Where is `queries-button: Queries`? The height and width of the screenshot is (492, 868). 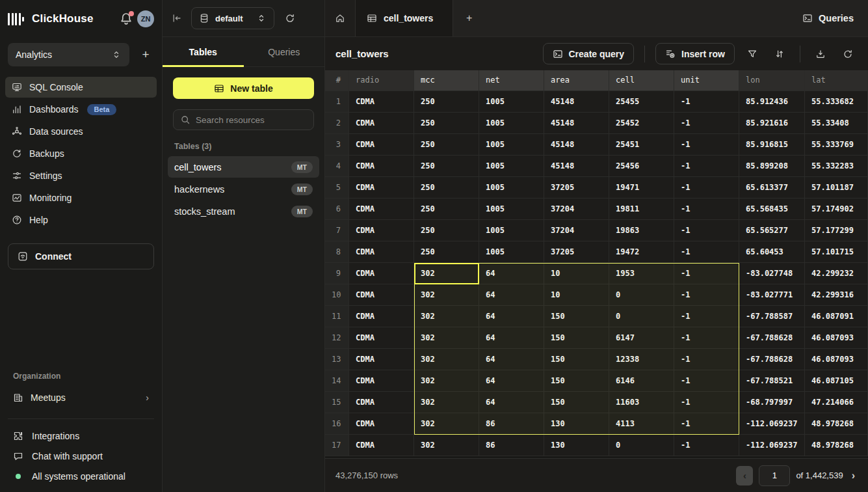 queries-button: Queries is located at coordinates (828, 18).